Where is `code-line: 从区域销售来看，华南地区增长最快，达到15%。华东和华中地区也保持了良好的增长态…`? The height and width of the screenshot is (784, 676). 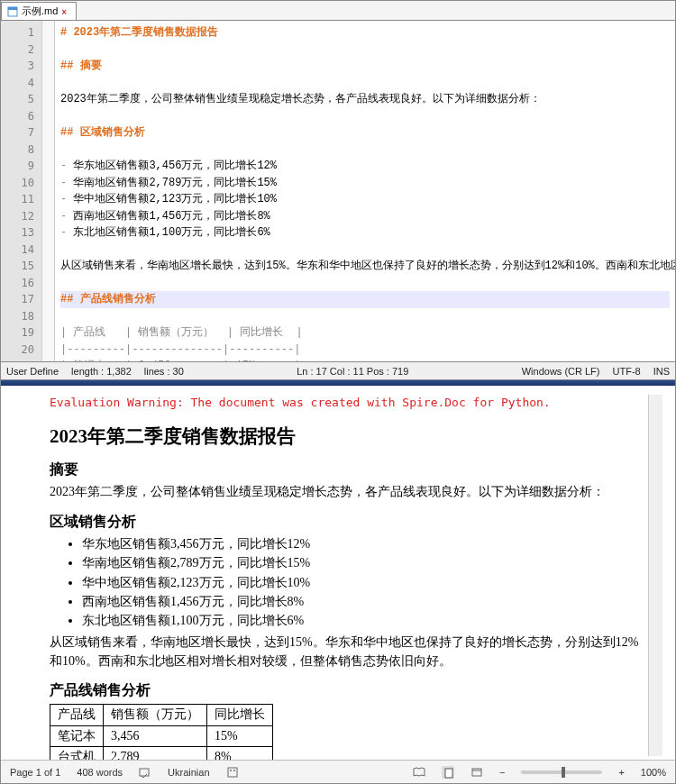
code-line: 从区域销售来看，华南地区增长最快，达到15%。华东和华中地区也保持了良好的增长态… is located at coordinates (365, 267).